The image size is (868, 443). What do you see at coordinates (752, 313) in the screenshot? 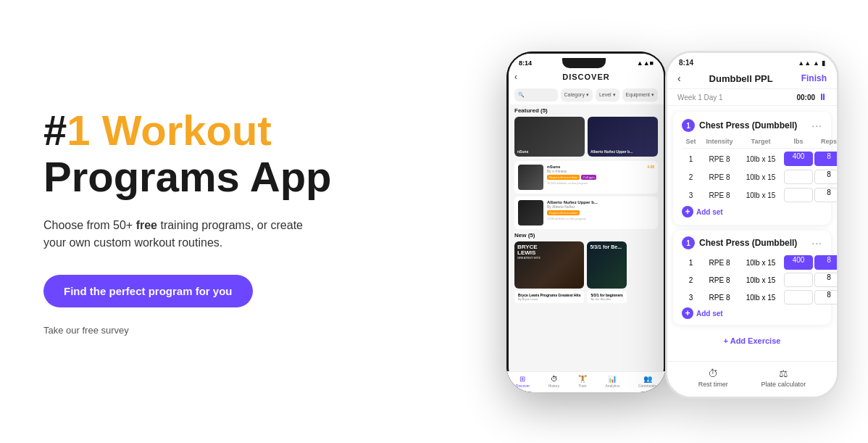
I see `add-set-button-2: + Add set` at bounding box center [752, 313].